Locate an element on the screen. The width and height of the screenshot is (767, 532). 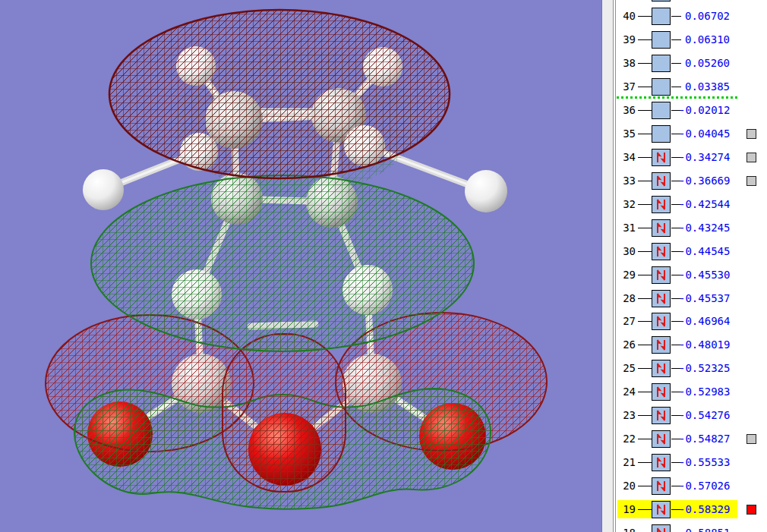
orbital-row: 27 -0.46964 is located at coordinates (691, 322).